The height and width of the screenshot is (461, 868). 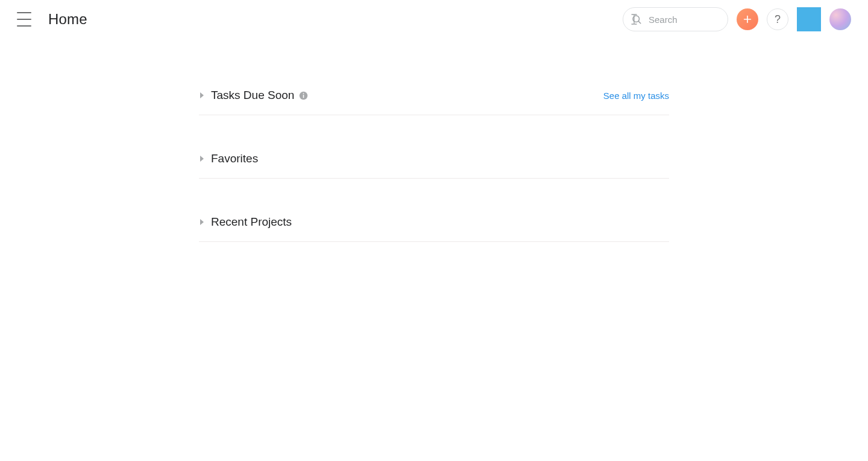 I want to click on section-header: Tasks Due Soon See all my tasks, so click(x=434, y=95).